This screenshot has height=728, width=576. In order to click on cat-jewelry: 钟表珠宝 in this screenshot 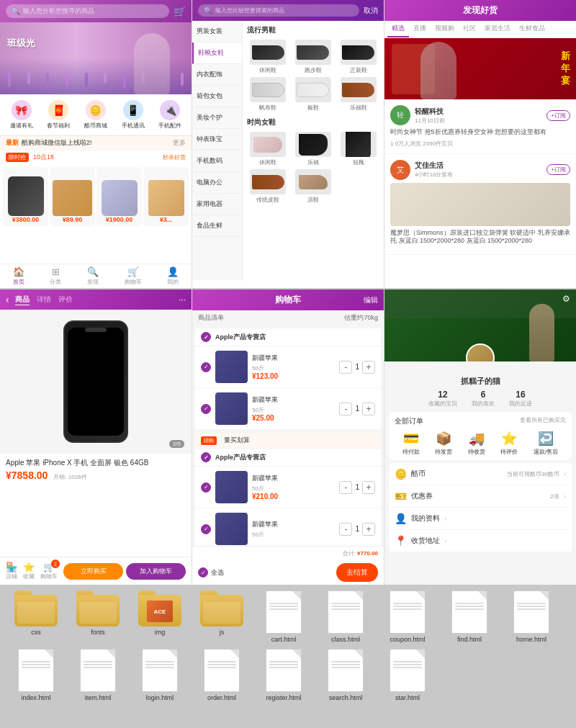, I will do `click(217, 140)`.